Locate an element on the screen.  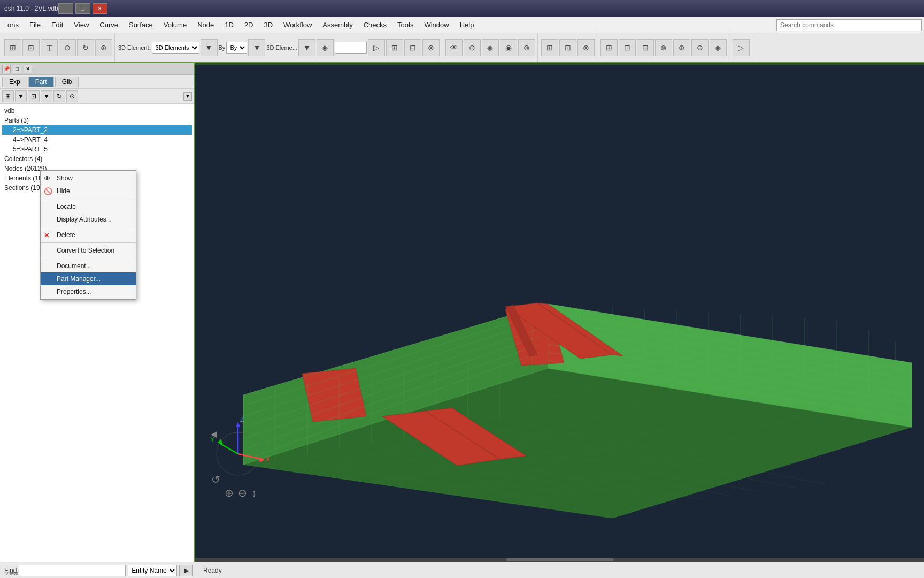
find-input is located at coordinates (72, 571).